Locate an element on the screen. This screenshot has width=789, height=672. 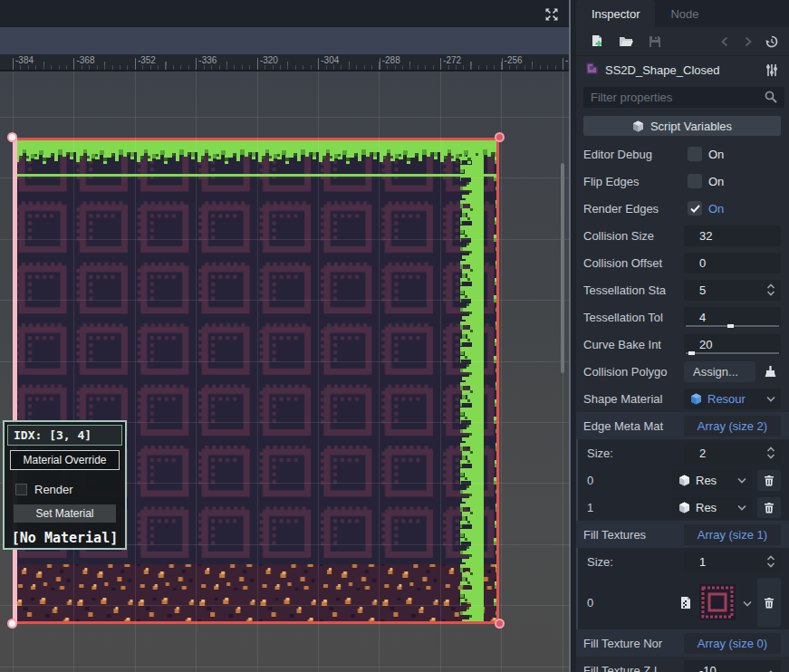
array-item-row: 1 Res is located at coordinates (683, 507).